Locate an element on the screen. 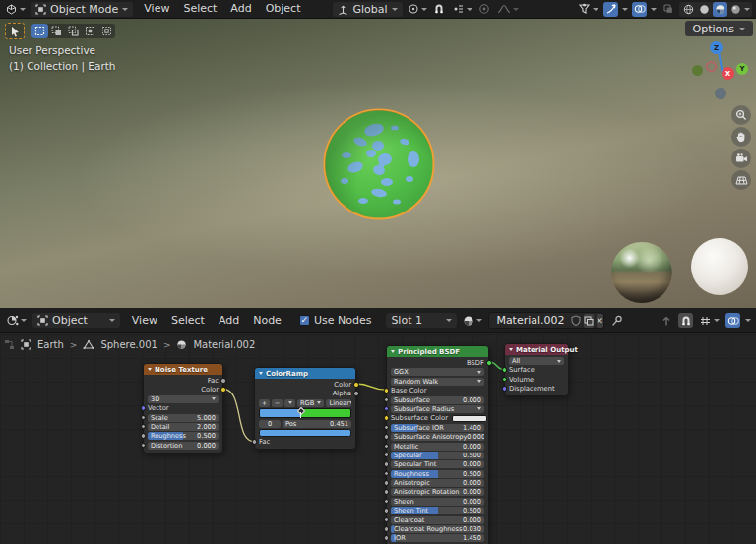  link-ramp-to-bsdf is located at coordinates (371, 387).